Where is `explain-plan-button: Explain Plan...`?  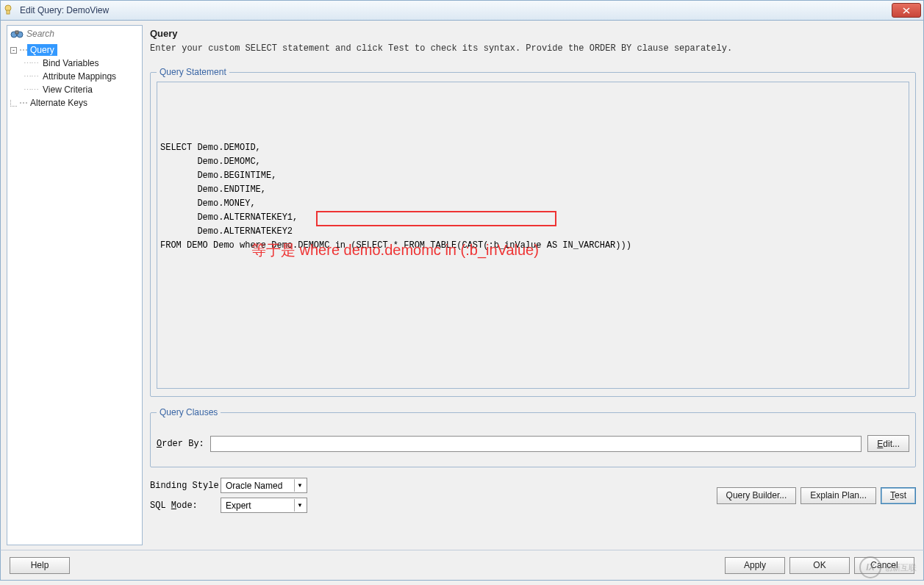 explain-plan-button: Explain Plan... is located at coordinates (838, 495).